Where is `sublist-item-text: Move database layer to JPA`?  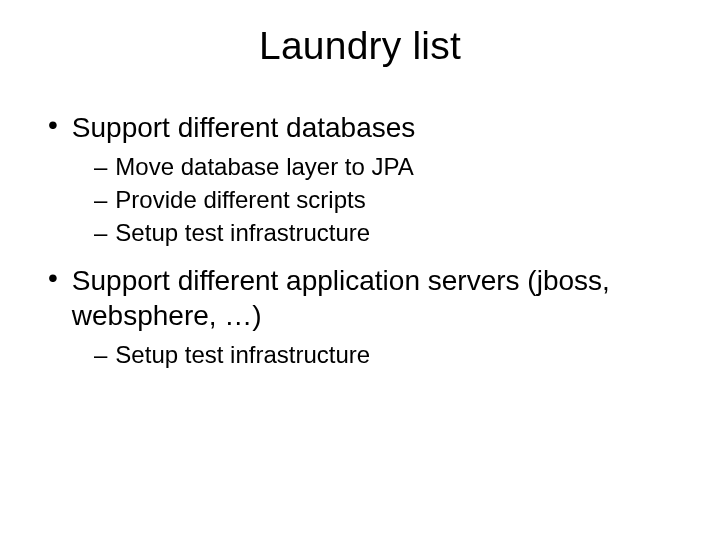 sublist-item-text: Move database layer to JPA is located at coordinates (264, 166).